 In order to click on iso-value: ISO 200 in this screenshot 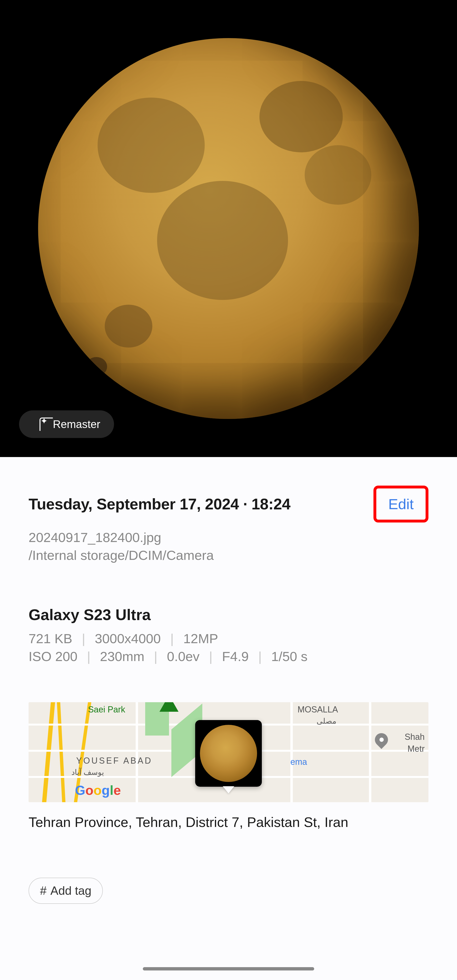, I will do `click(53, 657)`.